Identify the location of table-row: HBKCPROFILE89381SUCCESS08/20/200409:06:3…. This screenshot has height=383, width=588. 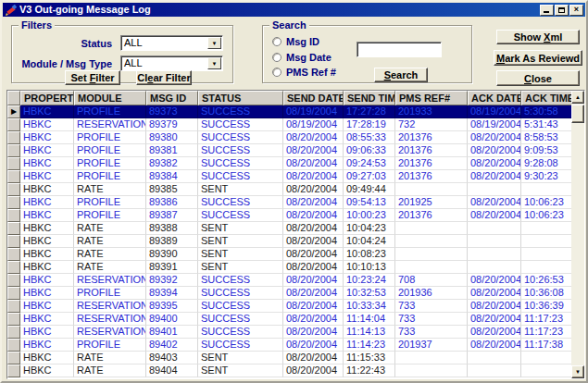
(289, 151).